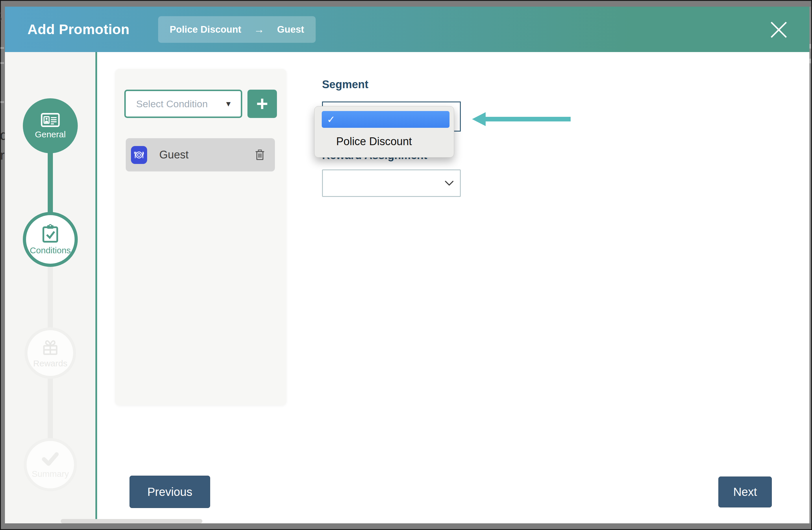 The image size is (812, 530). What do you see at coordinates (50, 459) in the screenshot?
I see `check-icon` at bounding box center [50, 459].